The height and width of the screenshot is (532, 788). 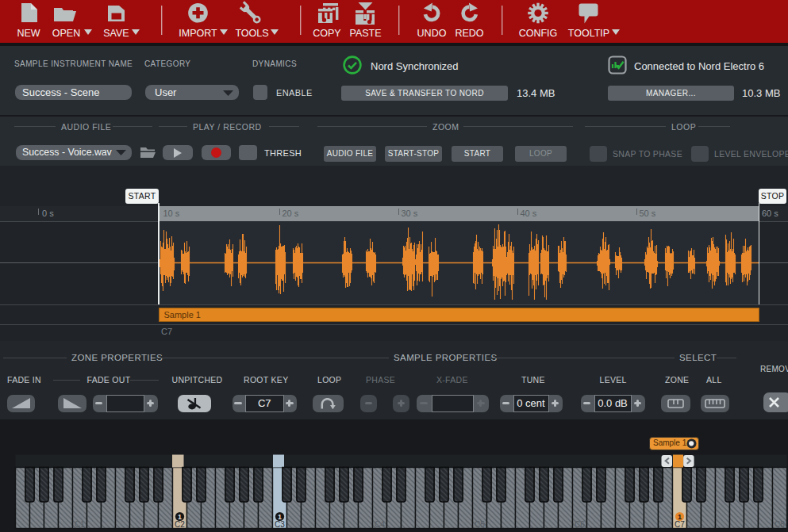 I want to click on svg-text: C2, so click(x=179, y=525).